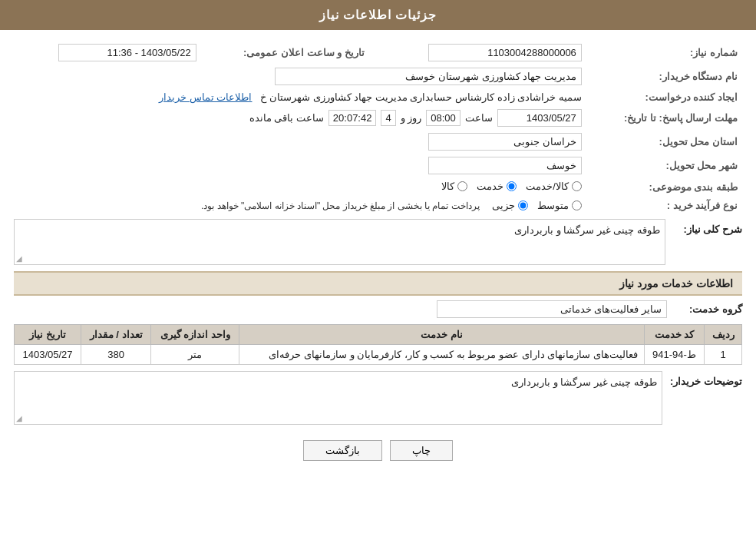 This screenshot has height=540, width=756. What do you see at coordinates (448, 186) in the screenshot?
I see `tabaqe-kala-label: کالا` at bounding box center [448, 186].